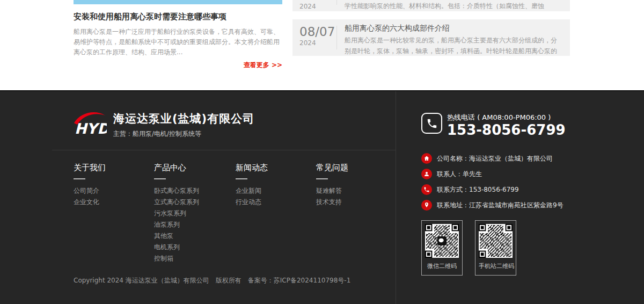 Image resolution: width=644 pixels, height=304 pixels. I want to click on accent-bar, so click(178, 2).